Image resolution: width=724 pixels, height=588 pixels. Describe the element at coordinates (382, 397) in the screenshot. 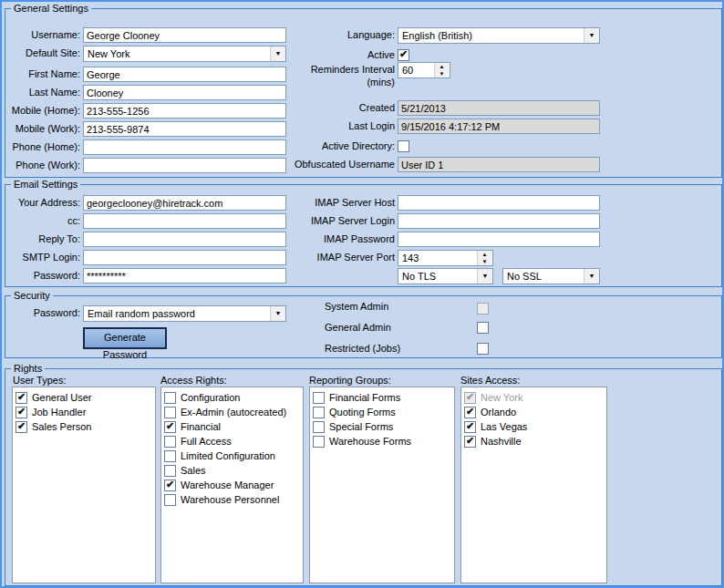

I see `list-item: ✔Financial Forms` at that location.